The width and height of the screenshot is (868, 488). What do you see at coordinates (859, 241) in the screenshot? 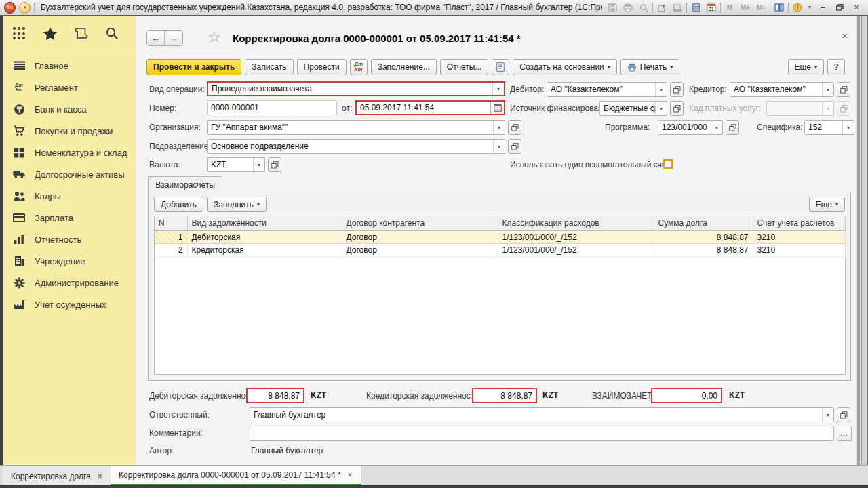
I see `vertical-scrollbar` at bounding box center [859, 241].